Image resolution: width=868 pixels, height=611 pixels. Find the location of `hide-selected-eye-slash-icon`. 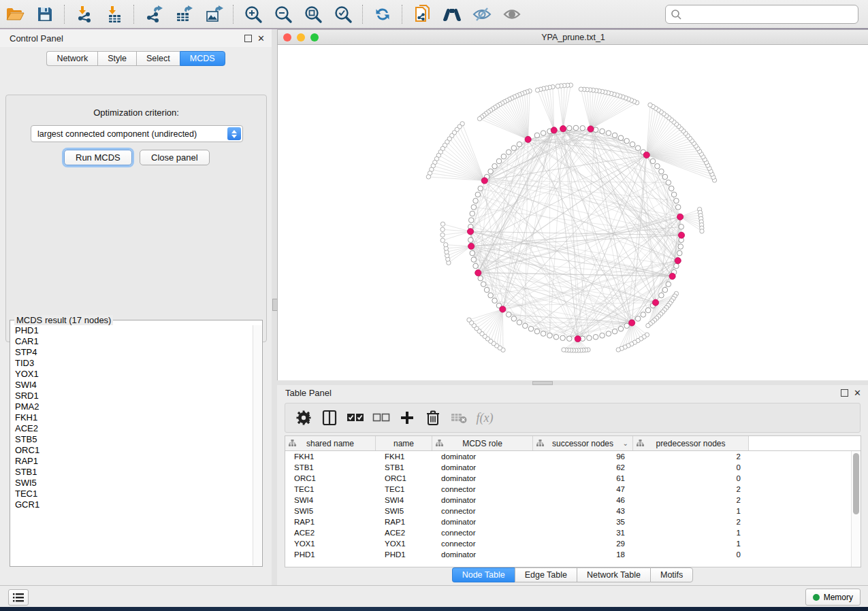

hide-selected-eye-slash-icon is located at coordinates (482, 14).